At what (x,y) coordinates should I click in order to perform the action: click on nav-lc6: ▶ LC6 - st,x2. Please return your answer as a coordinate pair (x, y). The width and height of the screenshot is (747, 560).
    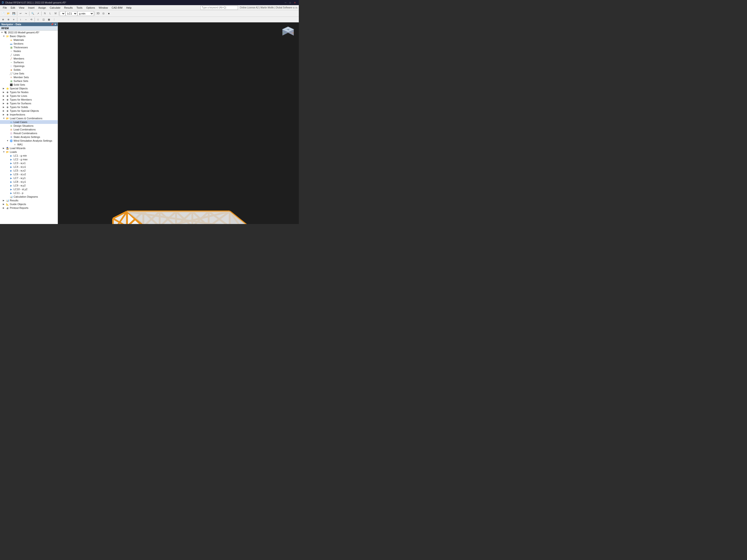
    Looking at the image, I should click on (29, 174).